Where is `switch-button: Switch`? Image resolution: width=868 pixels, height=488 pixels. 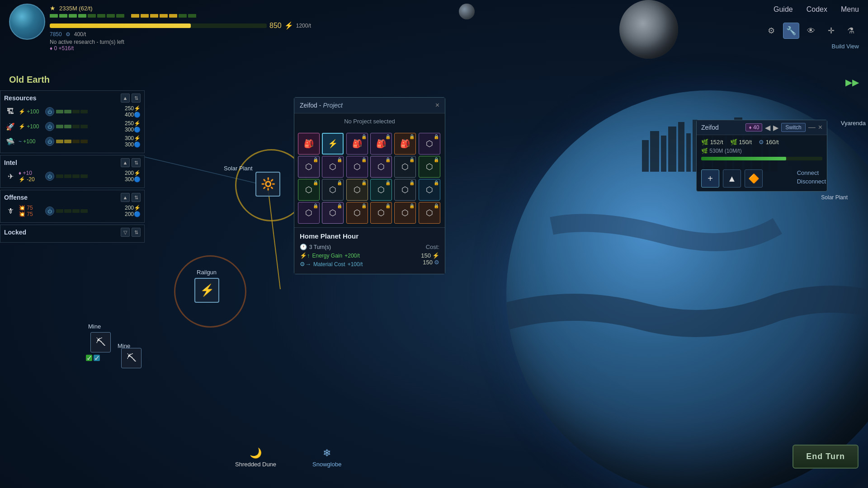 switch-button: Switch is located at coordinates (793, 127).